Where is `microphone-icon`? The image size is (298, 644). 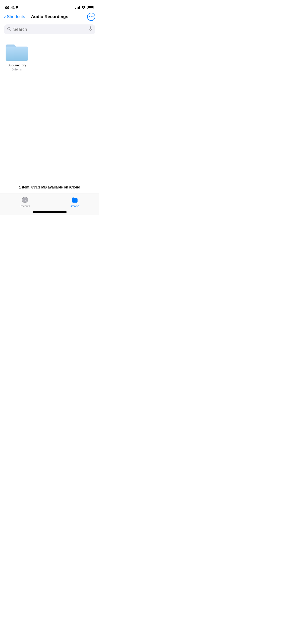
microphone-icon is located at coordinates (90, 30).